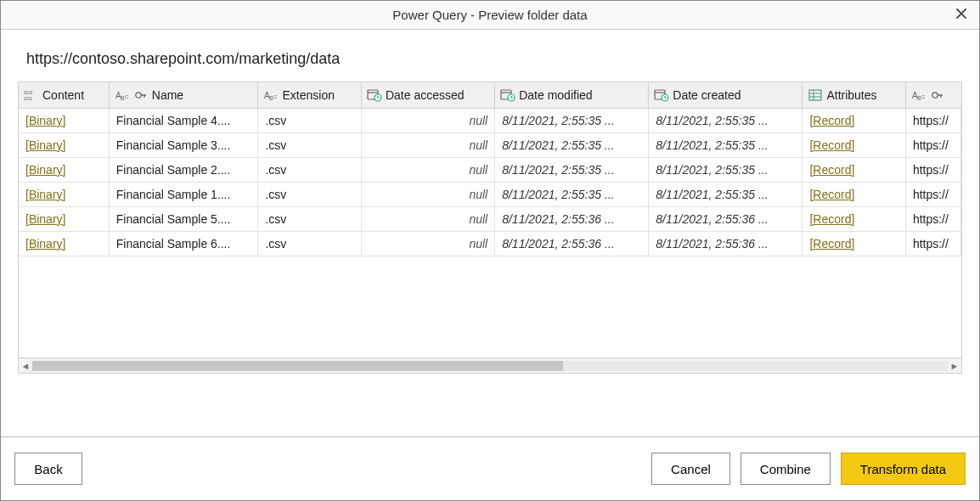 This screenshot has width=980, height=501. Describe the element at coordinates (961, 14) in the screenshot. I see `close-button` at that location.